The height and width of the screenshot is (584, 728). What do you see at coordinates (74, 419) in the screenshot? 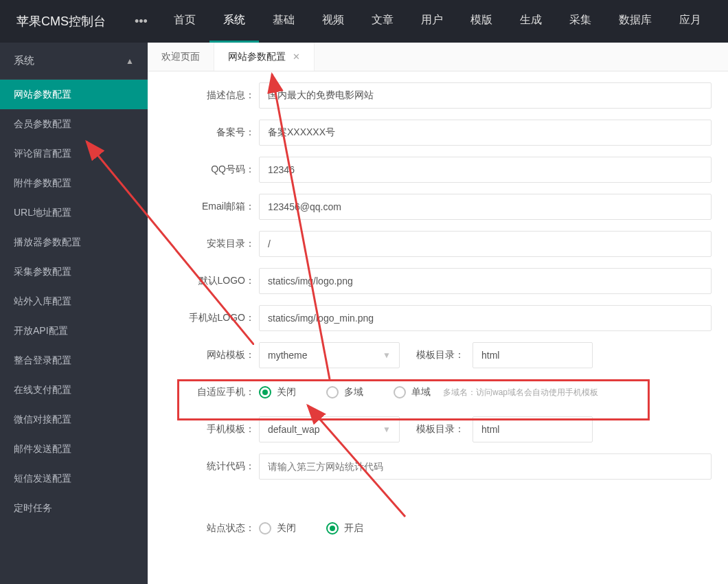
I see `sidebar-item-11: 微信对接配置` at bounding box center [74, 419].